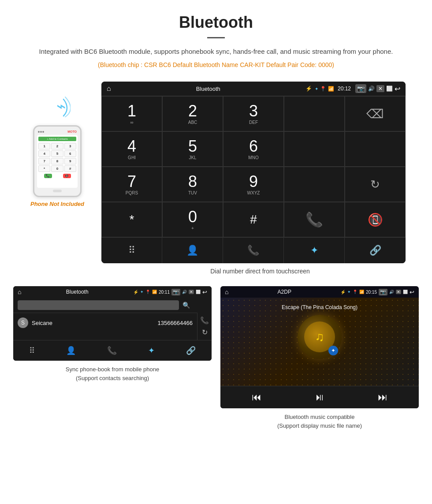 The width and height of the screenshot is (432, 504). I want to click on dial-letters-4: GHI, so click(132, 158).